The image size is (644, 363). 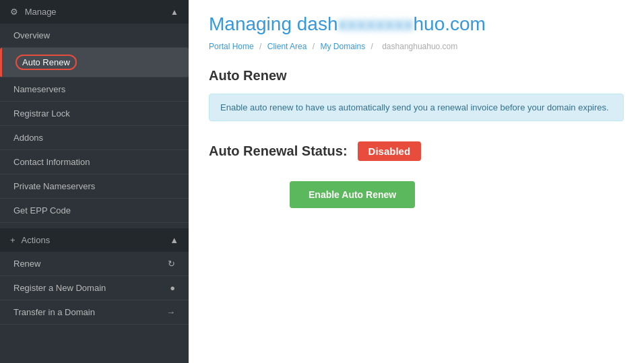 I want to click on manage-section-header: ⚙ Manage ▲, so click(x=94, y=12).